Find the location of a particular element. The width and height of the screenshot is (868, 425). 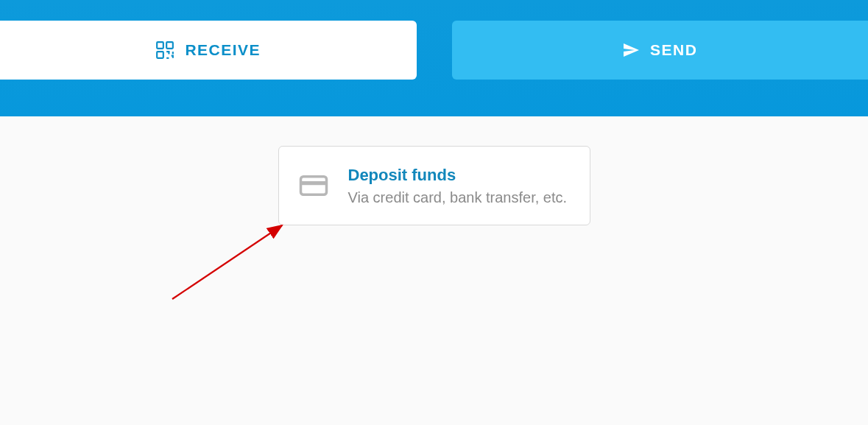

tab-send: SEND is located at coordinates (660, 50).